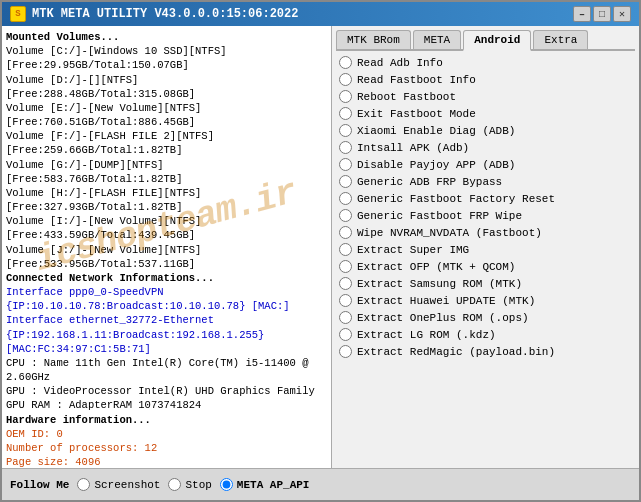  What do you see at coordinates (486, 62) in the screenshot?
I see `radio-item: Read Adb Info` at bounding box center [486, 62].